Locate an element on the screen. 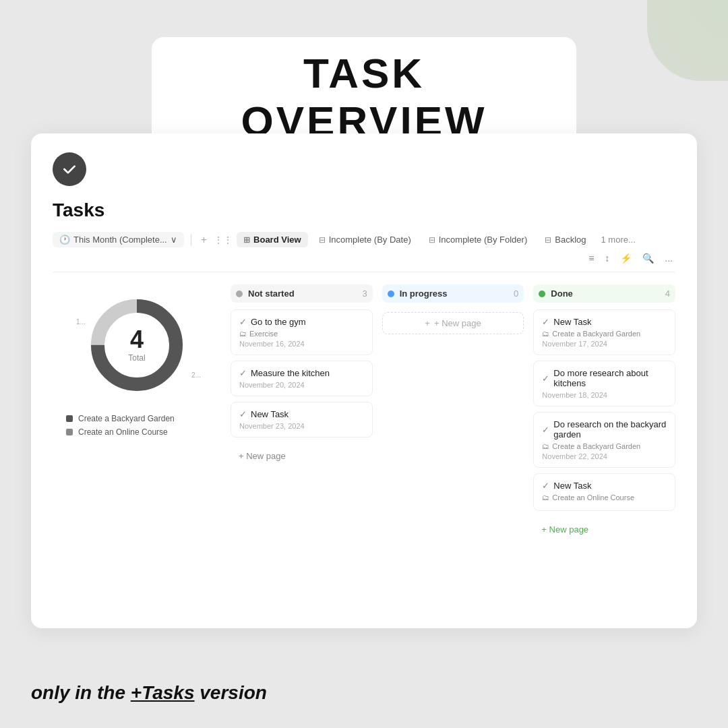 Image resolution: width=728 pixels, height=728 pixels. legend-dot-course is located at coordinates (69, 432).